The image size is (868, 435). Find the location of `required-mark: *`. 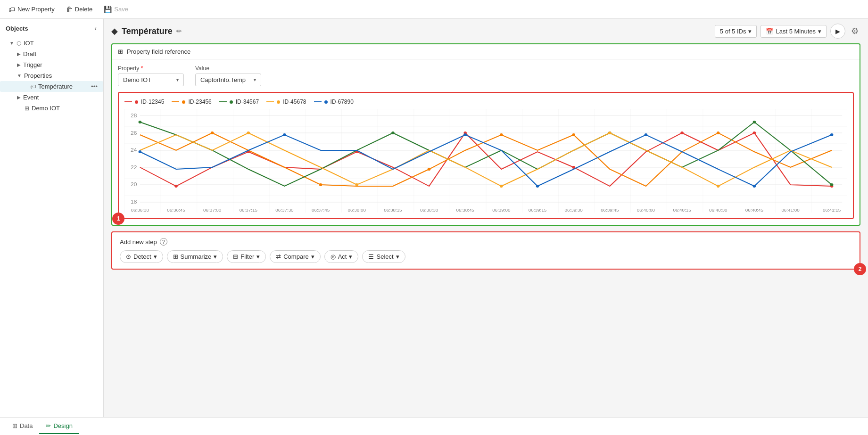

required-mark: * is located at coordinates (142, 68).